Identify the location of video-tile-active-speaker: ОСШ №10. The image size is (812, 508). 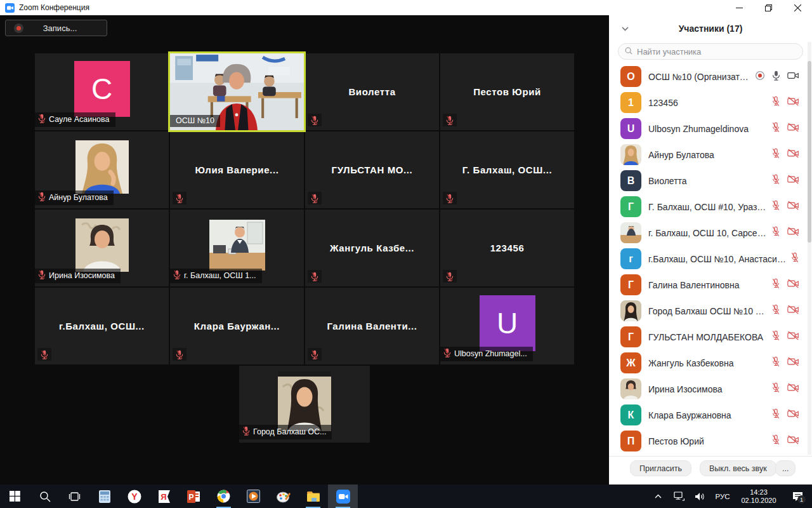
(237, 91).